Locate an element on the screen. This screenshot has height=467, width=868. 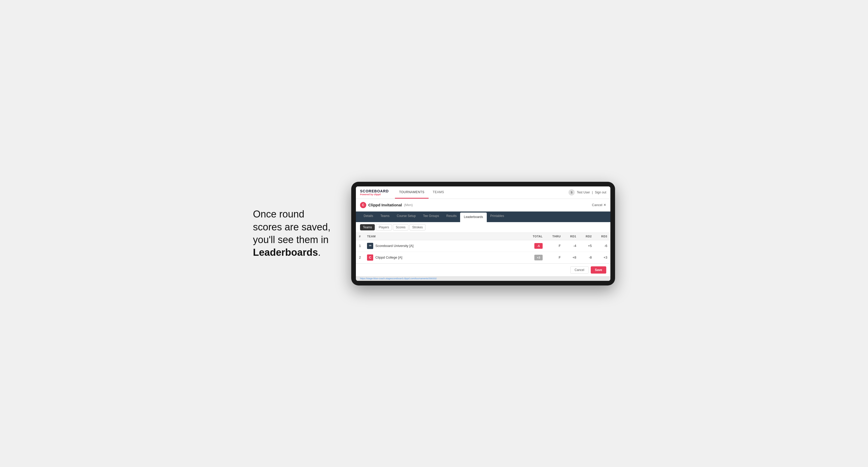
user-name: Test User is located at coordinates (584, 192).